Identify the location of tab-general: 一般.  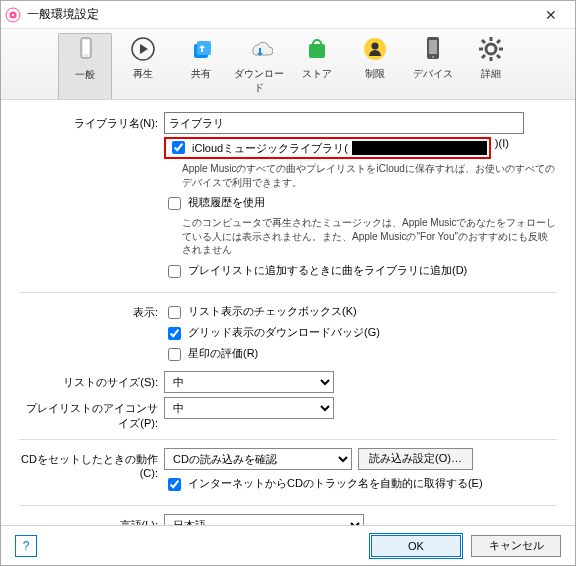
(85, 66).